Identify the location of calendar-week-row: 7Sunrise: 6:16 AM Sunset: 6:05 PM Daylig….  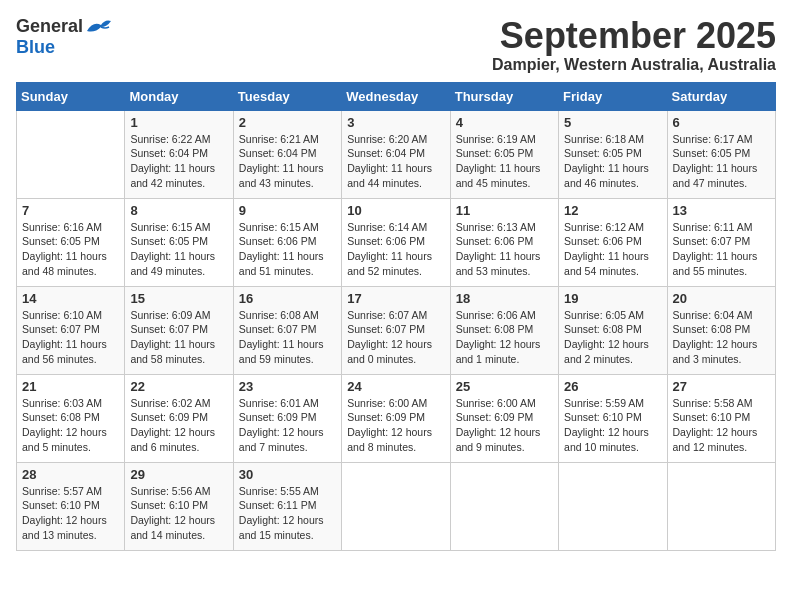
(396, 242).